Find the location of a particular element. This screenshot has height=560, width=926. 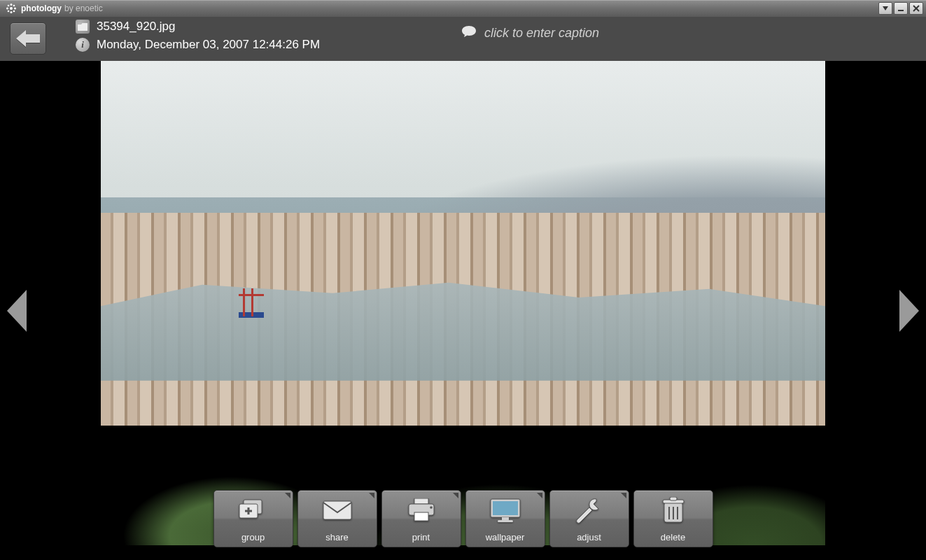

header: 35394_920.jpg i Monday, December 03, 200… is located at coordinates (463, 39).